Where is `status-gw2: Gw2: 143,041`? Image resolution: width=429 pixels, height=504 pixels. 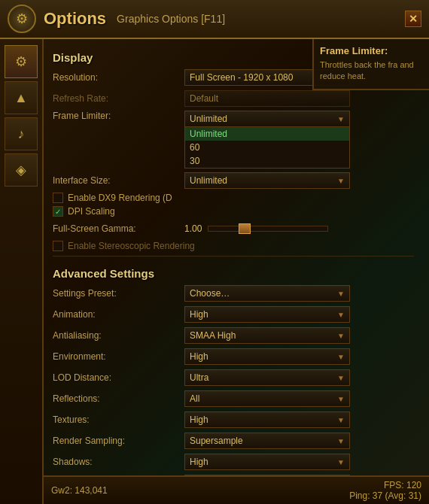
status-gw2: Gw2: 143,041 is located at coordinates (80, 490).